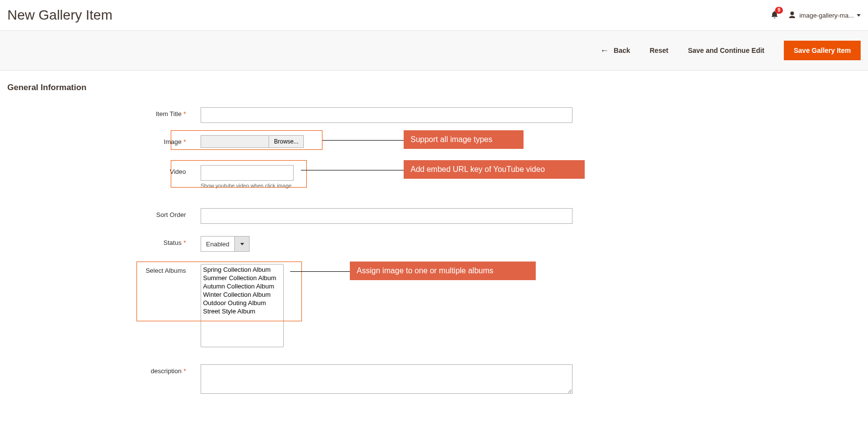  What do you see at coordinates (827, 16) in the screenshot?
I see `user-name: image-gallery-ma...` at bounding box center [827, 16].